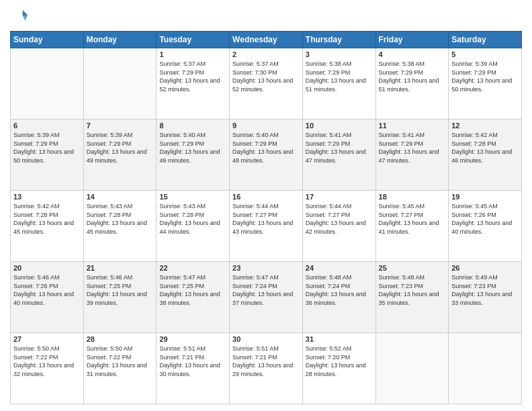 The width and height of the screenshot is (532, 411). Describe the element at coordinates (21, 16) in the screenshot. I see `logo` at that location.